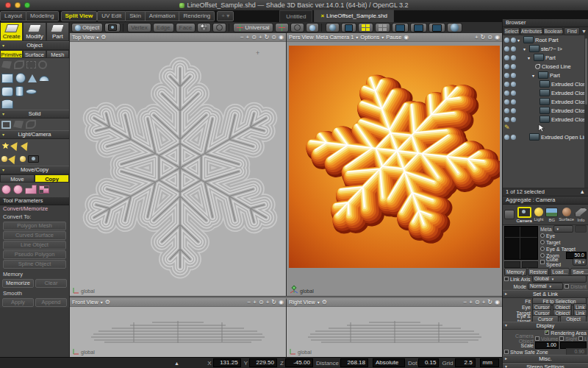  What do you see at coordinates (250, 302) in the screenshot?
I see `zoom-out-button: −` at bounding box center [250, 302].